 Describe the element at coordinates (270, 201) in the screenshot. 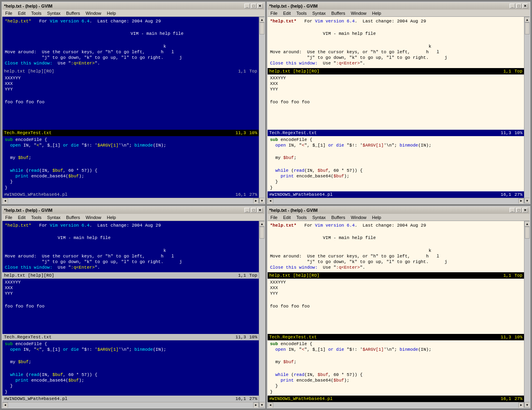

I see `scroll-left-2: ◄` at that location.